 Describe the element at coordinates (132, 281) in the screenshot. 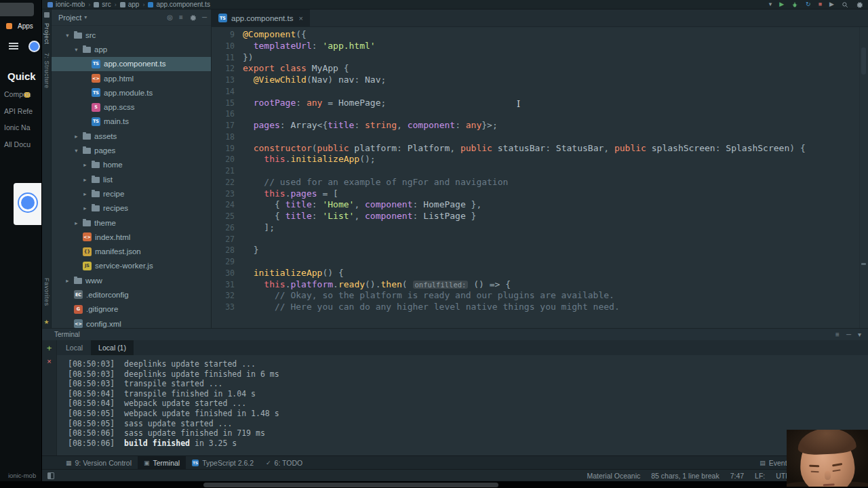

I see `tree-folder-www: ▸www` at that location.